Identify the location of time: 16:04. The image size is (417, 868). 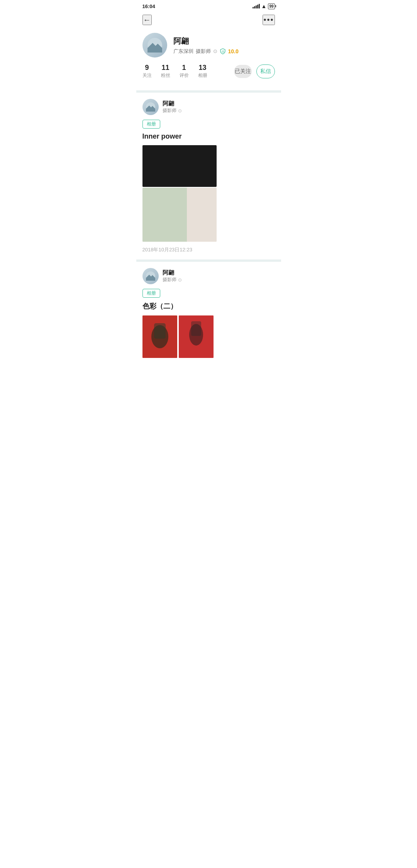
(149, 6).